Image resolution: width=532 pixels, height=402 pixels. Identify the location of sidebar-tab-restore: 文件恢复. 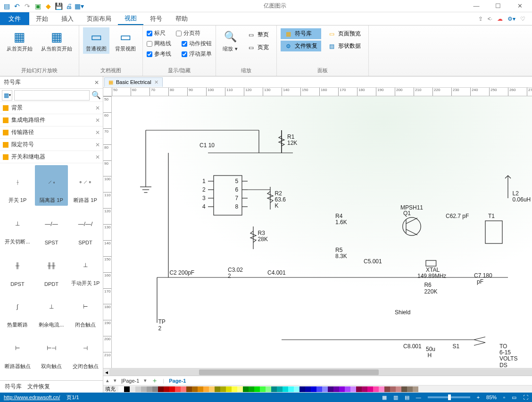
(39, 387).